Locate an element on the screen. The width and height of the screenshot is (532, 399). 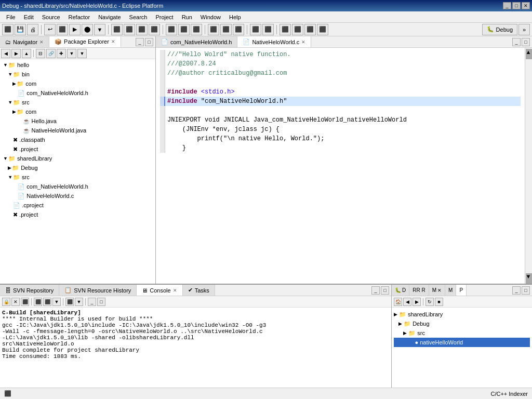
scrollbar-up: ▲ is located at coordinates (529, 54).